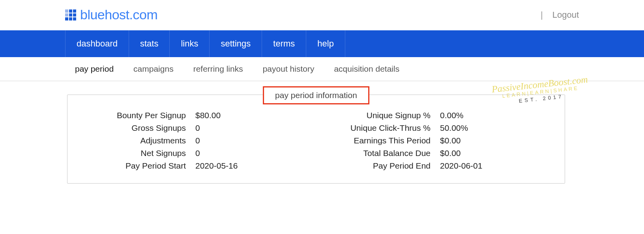 The image size is (644, 234). Describe the element at coordinates (71, 15) in the screenshot. I see `bluehost-grid-icon` at that location.